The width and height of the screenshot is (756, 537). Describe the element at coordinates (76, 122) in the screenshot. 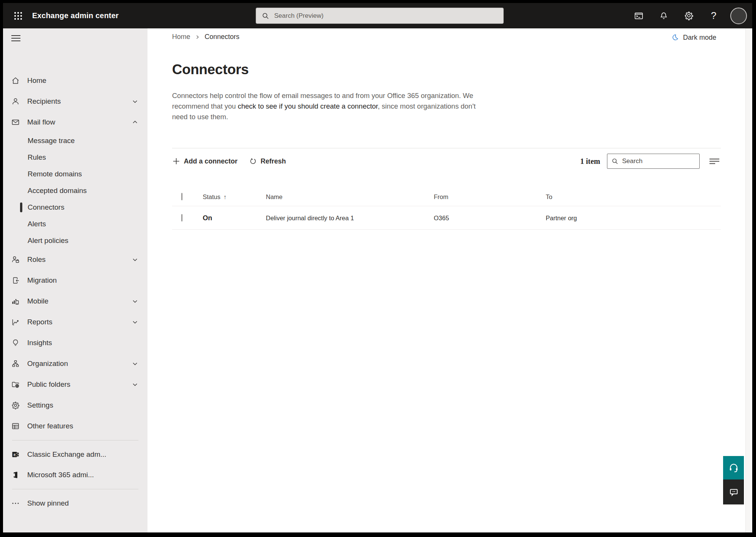

I see `sidebar-item-label: Mail flow` at that location.